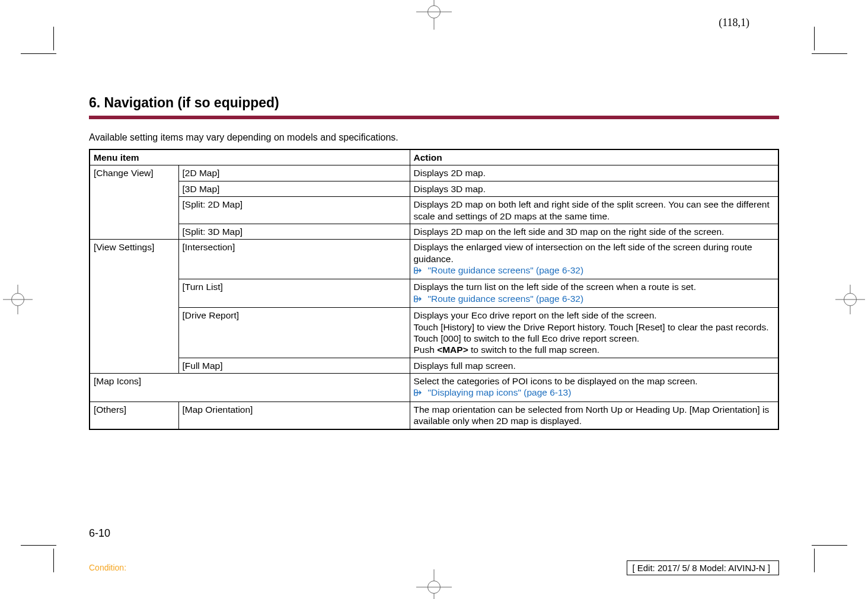 The width and height of the screenshot is (868, 599). What do you see at coordinates (434, 138) in the screenshot?
I see `intro-text: Available setting items may vary dependi…` at bounding box center [434, 138].